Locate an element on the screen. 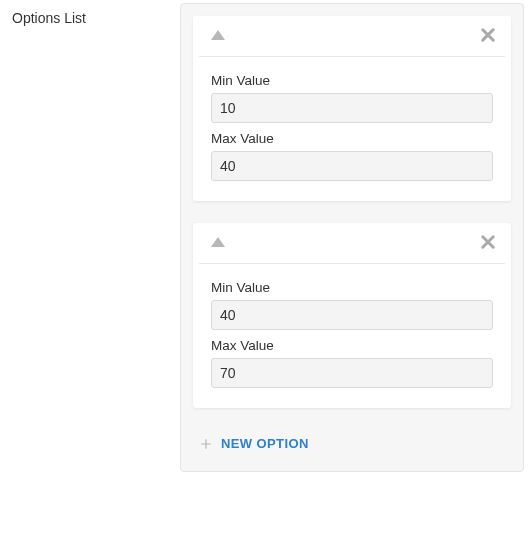 The width and height of the screenshot is (532, 542). new-option-label: NEW OPTION is located at coordinates (265, 444).